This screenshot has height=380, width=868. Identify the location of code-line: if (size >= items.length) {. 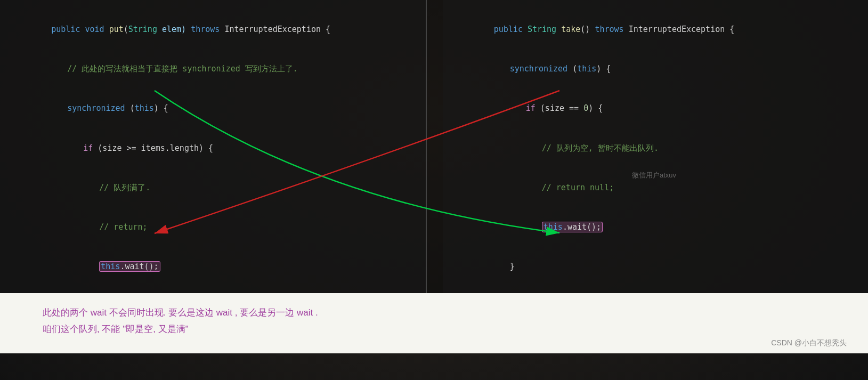
(213, 148).